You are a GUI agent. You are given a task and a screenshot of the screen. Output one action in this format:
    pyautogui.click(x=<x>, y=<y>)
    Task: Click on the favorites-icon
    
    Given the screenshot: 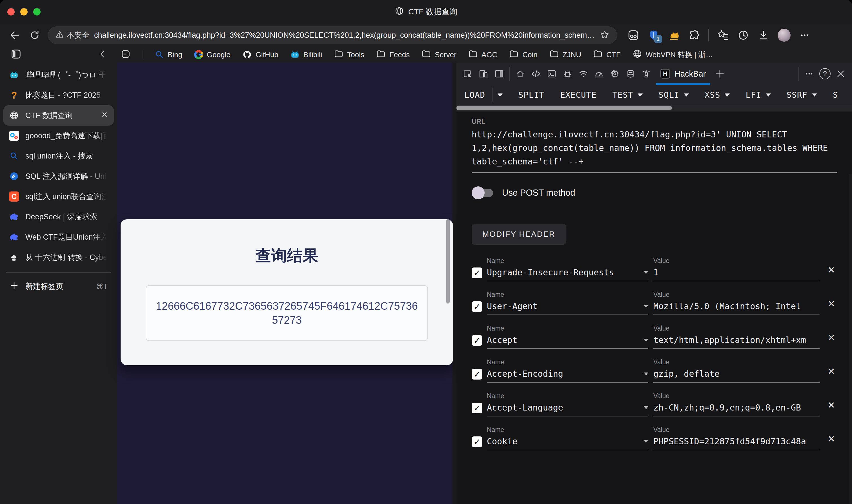 What is the action you would take?
    pyautogui.click(x=723, y=35)
    